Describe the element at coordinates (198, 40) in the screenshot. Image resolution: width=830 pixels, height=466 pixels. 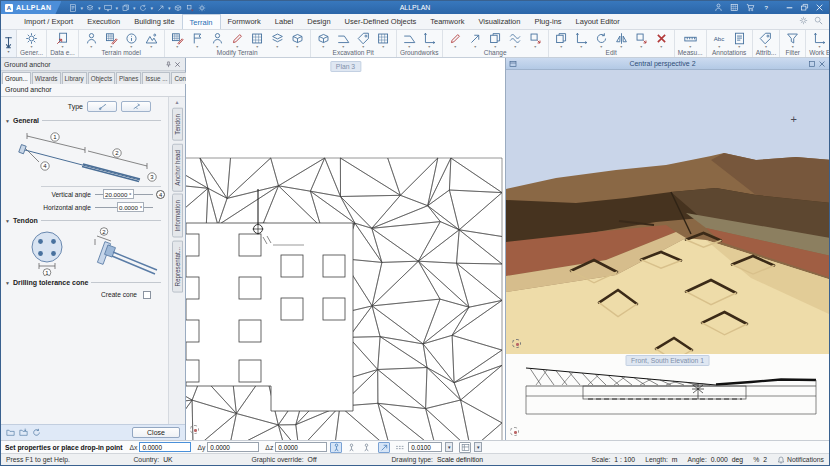
I see `ribbon-tool-flag-button: ▾` at that location.